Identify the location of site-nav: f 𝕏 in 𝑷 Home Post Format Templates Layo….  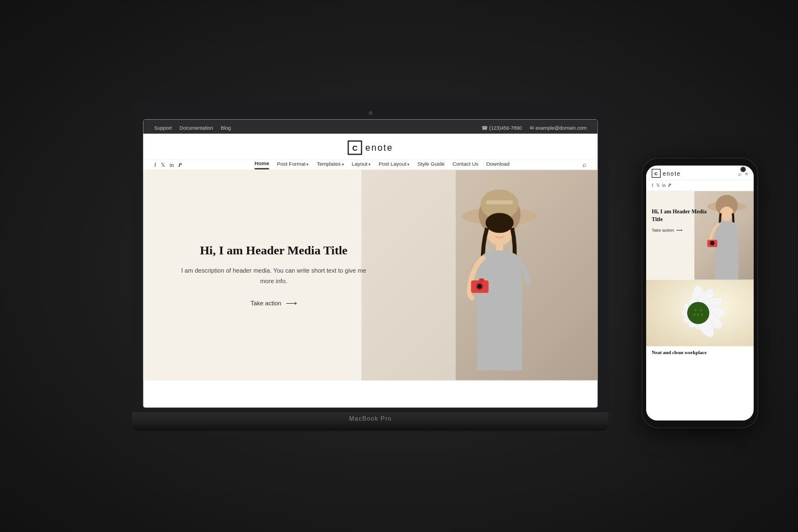
(370, 165).